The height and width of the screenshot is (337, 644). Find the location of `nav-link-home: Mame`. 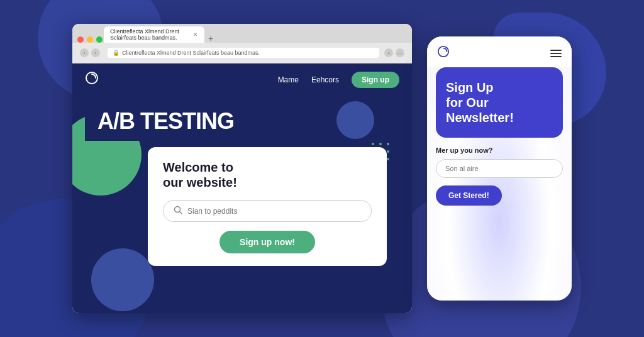

nav-link-home: Mame is located at coordinates (288, 80).